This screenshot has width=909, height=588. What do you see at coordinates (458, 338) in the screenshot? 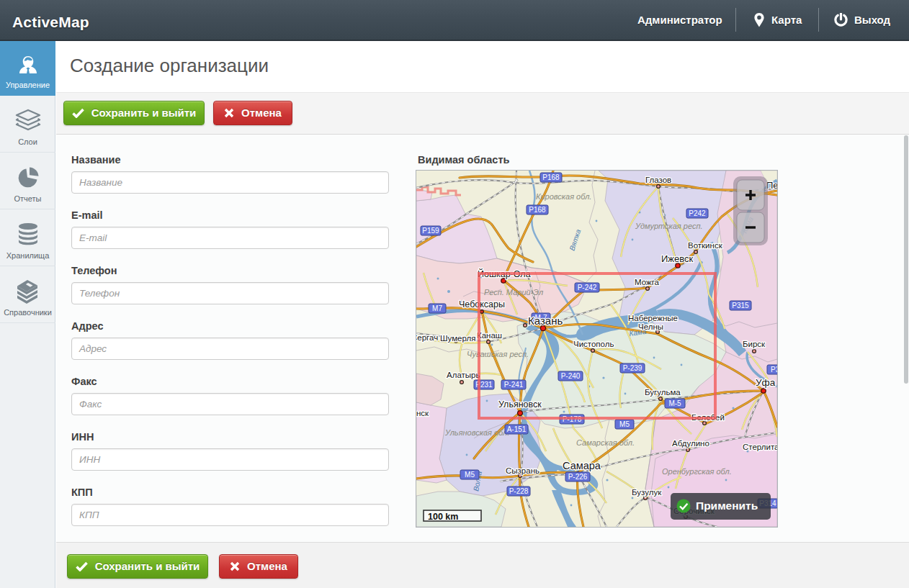
I see `svg-text: Шумерля` at bounding box center [458, 338].